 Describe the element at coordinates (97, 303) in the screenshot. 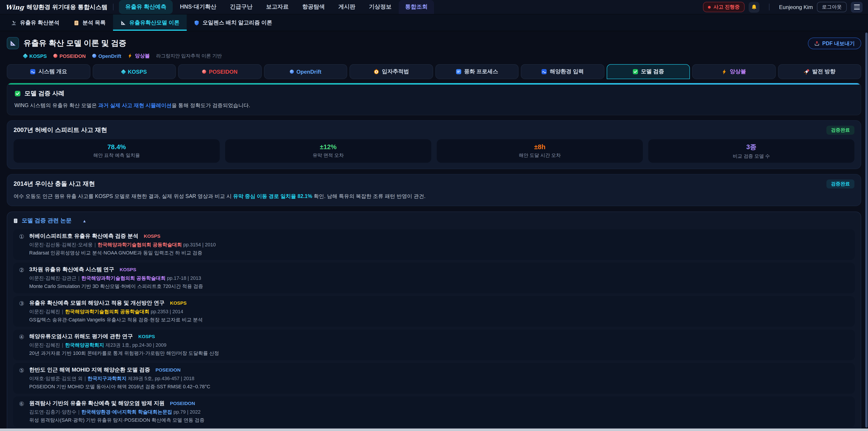

I see `paper-title: 유출유 확산예측 모델의 해양사고 적용 및 개선방안 연구` at that location.